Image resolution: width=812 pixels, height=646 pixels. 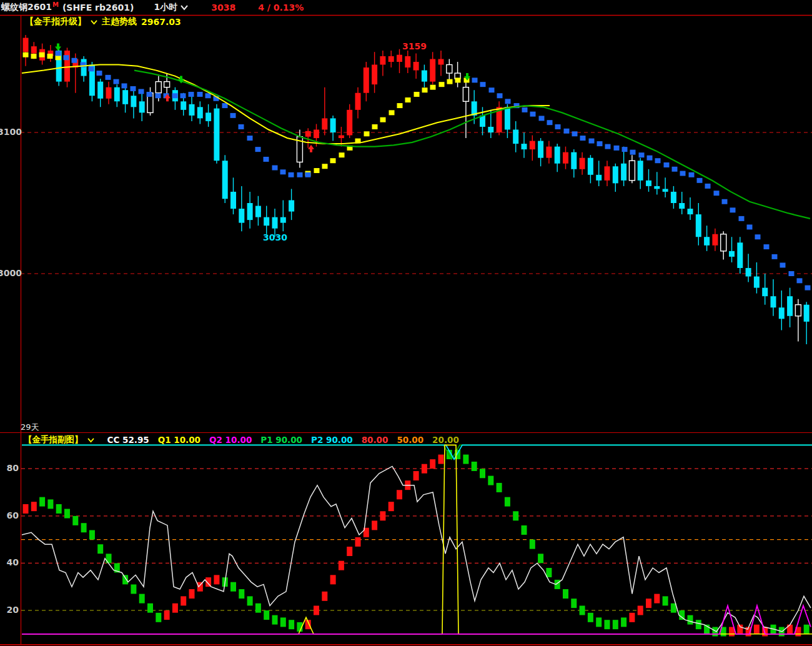 I want to click on indicator-field: Q1 10.00, so click(x=179, y=440).